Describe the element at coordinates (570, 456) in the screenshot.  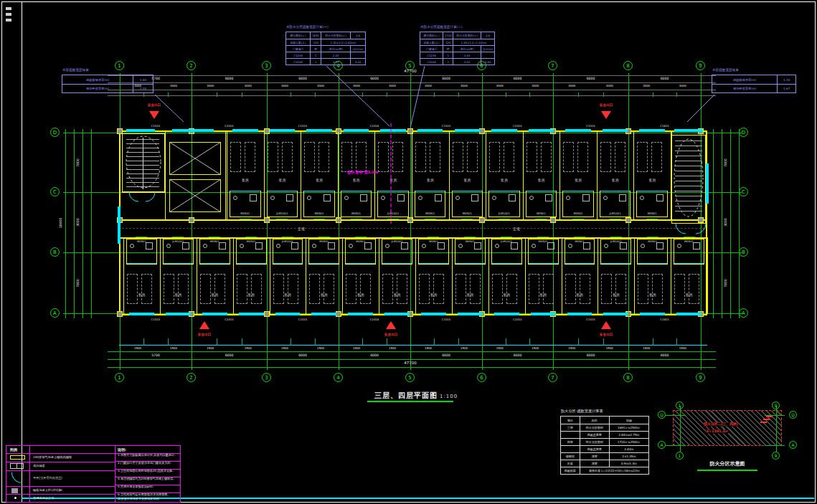
I see `fire-area-table-cell: 楼梯间` at that location.